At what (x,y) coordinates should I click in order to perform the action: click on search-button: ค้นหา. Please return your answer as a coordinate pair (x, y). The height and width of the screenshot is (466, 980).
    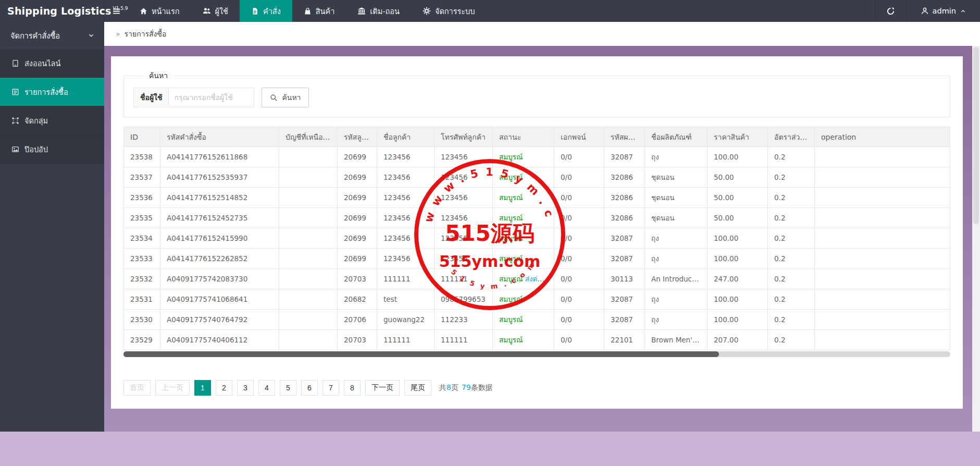
    Looking at the image, I should click on (286, 97).